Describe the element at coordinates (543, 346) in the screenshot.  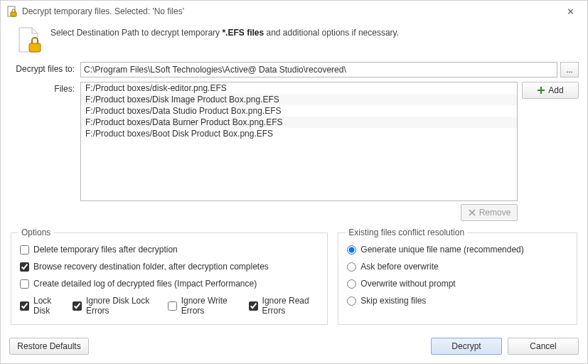
I see `cancel-button: Cancel` at that location.